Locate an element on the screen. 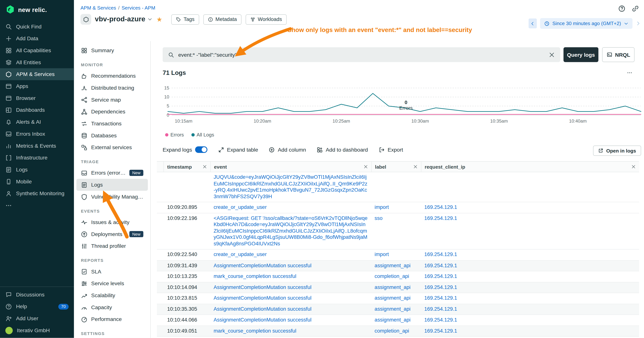 The image size is (644, 338). column-header-request-client-ip: request_client_ip is located at coordinates (530, 167).